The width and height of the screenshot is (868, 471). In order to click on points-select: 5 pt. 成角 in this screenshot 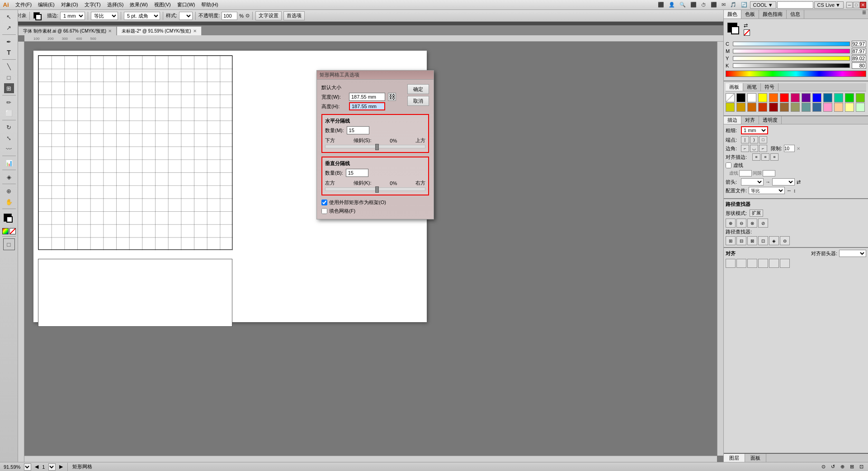, I will do `click(142, 16)`.